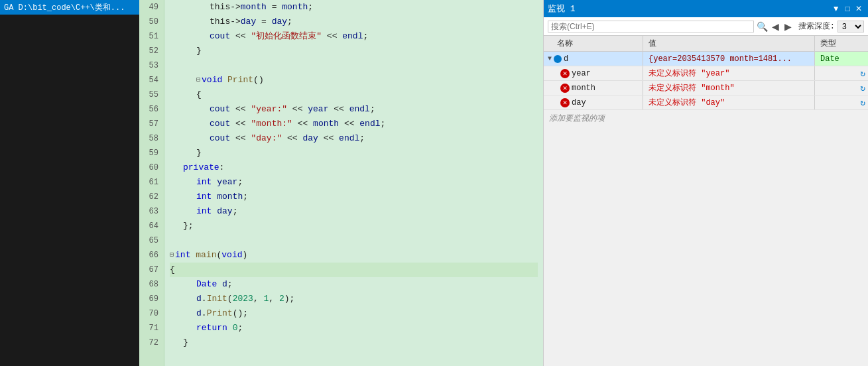 The height and width of the screenshot is (366, 868). Describe the element at coordinates (199, 153) in the screenshot. I see `code-token: }` at that location.